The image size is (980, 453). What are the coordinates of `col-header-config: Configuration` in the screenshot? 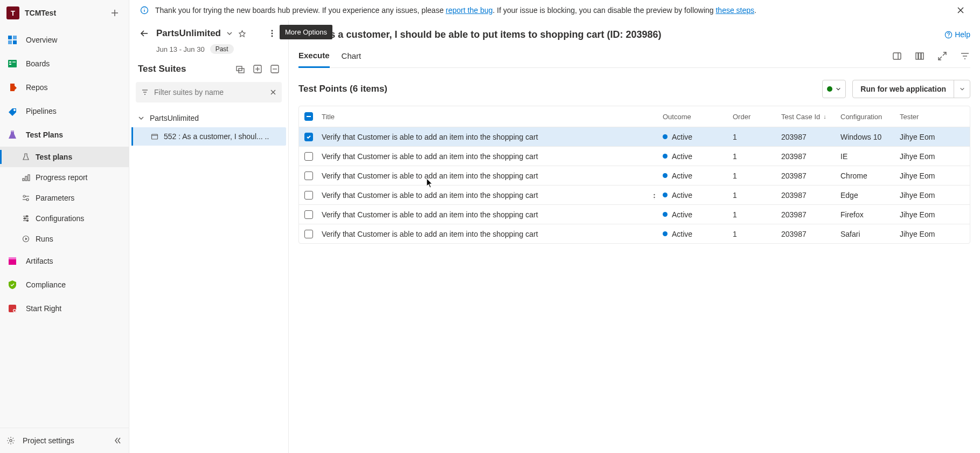 It's located at (870, 116).